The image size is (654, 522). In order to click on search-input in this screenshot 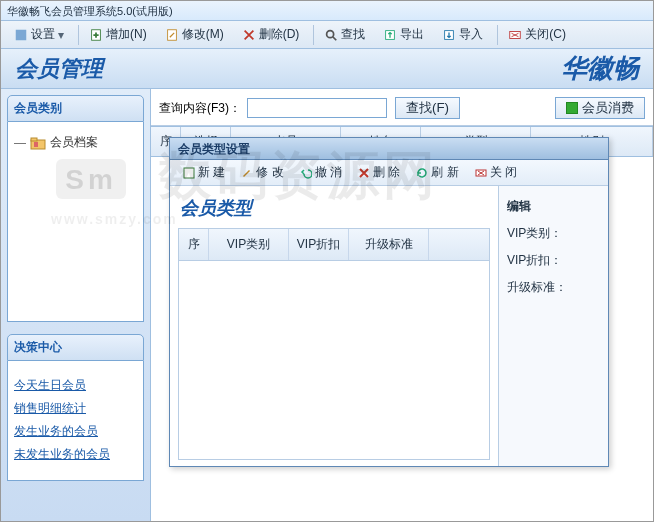, I will do `click(317, 108)`.